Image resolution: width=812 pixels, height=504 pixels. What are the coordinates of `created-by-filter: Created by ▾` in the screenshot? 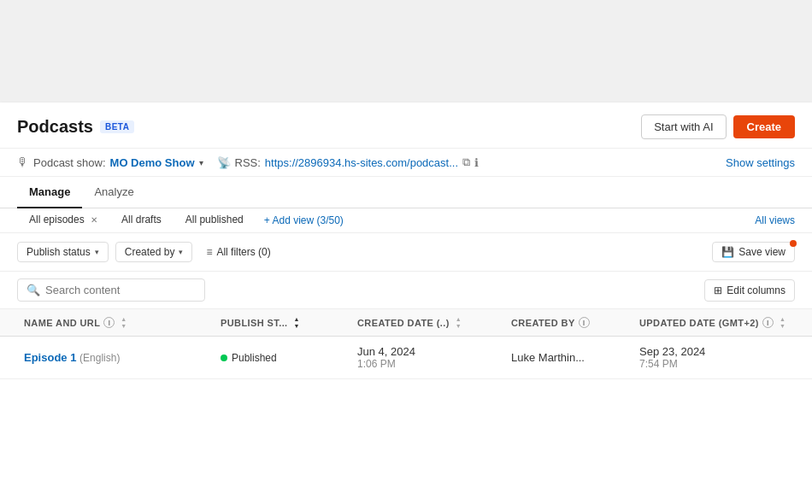 It's located at (154, 252).